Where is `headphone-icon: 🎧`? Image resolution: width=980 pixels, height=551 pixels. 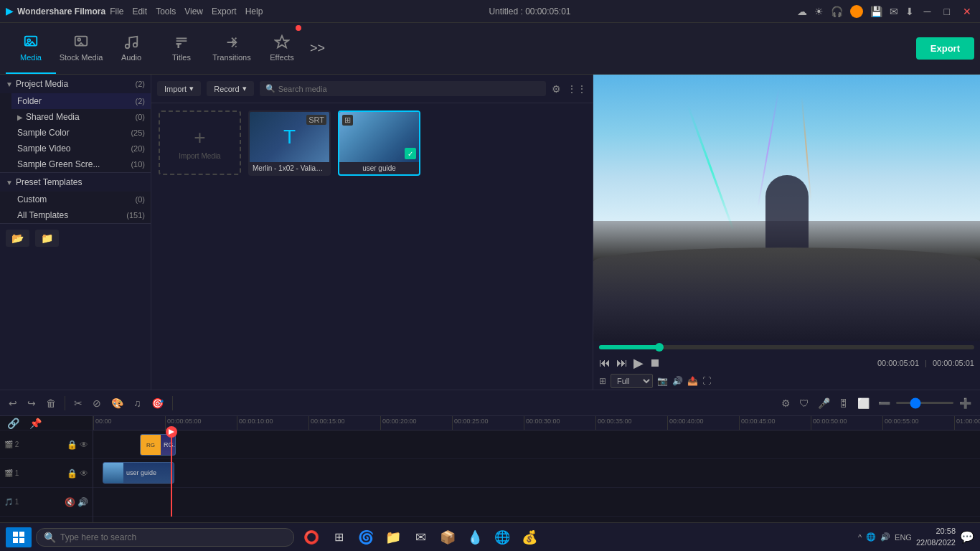
headphone-icon: 🎧 is located at coordinates (837, 11).